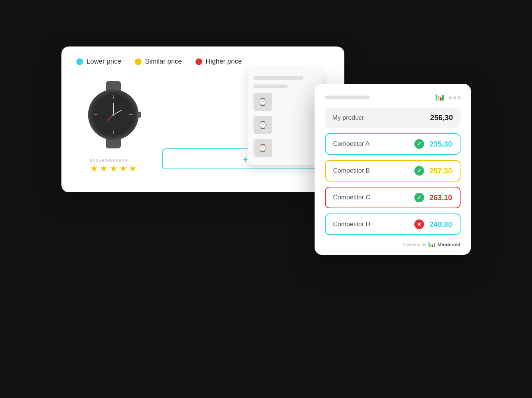 The height and width of the screenshot is (398, 532). What do you see at coordinates (436, 97) in the screenshot?
I see `logo-bar-blue` at bounding box center [436, 97].